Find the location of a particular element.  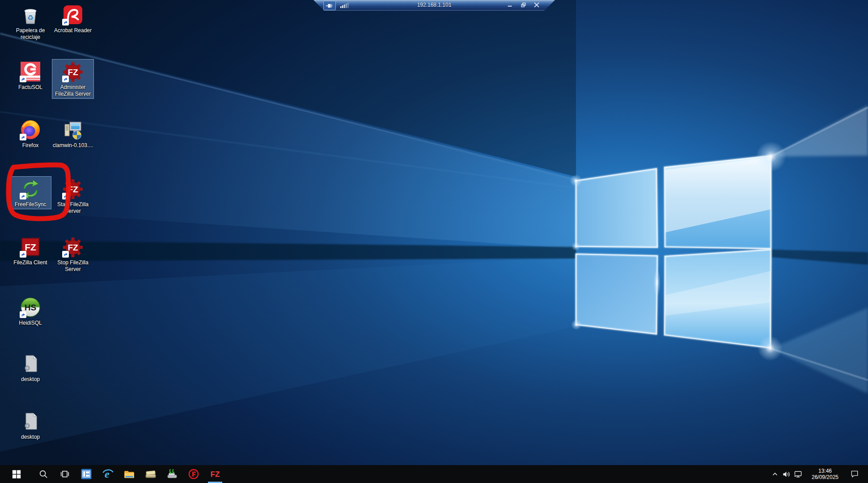

filezilla-server-icon: FZ FZ is located at coordinates (215, 474).